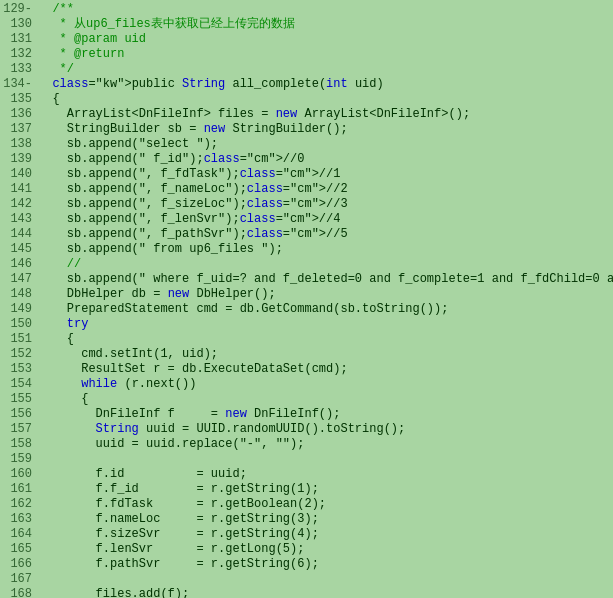 The width and height of the screenshot is (613, 598). I want to click on code-line: 153 ResultSet r = db.ExecuteDataSet(cmd)…, so click(306, 370).